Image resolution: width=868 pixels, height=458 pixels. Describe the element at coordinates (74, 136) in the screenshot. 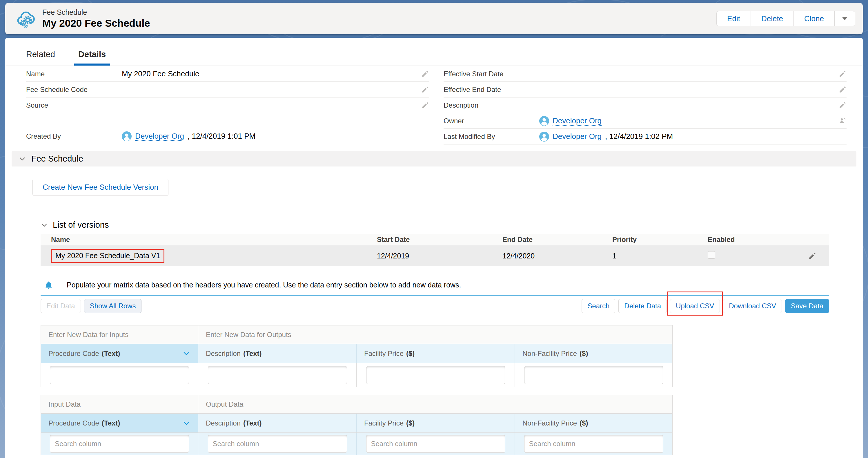

I see `field-label: Created By` at that location.